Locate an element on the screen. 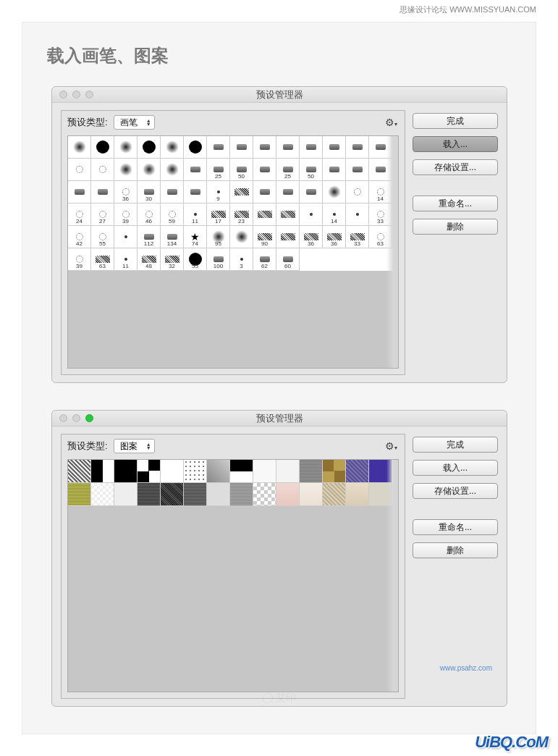 This screenshot has height=756, width=558. brush-preset: 62 is located at coordinates (265, 259).